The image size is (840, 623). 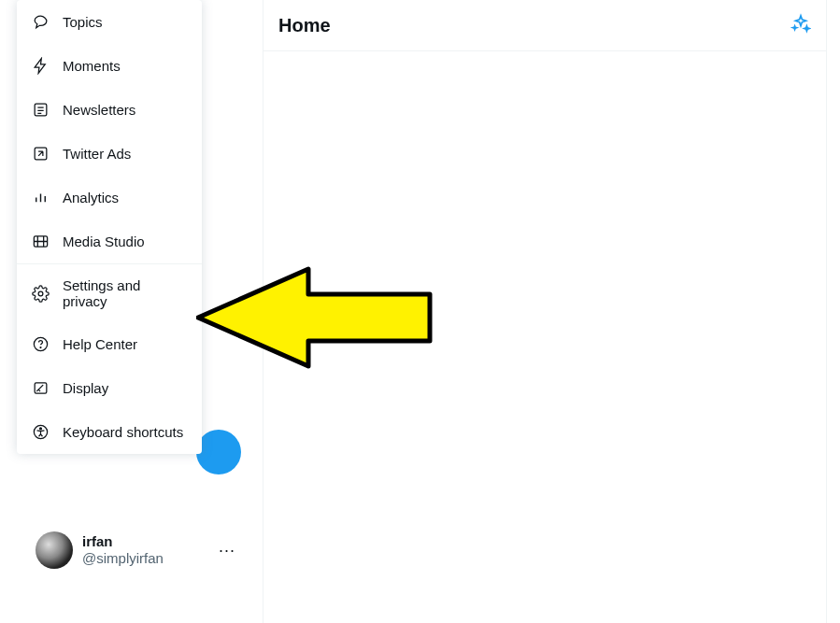 I want to click on menu-label: Display, so click(x=86, y=389).